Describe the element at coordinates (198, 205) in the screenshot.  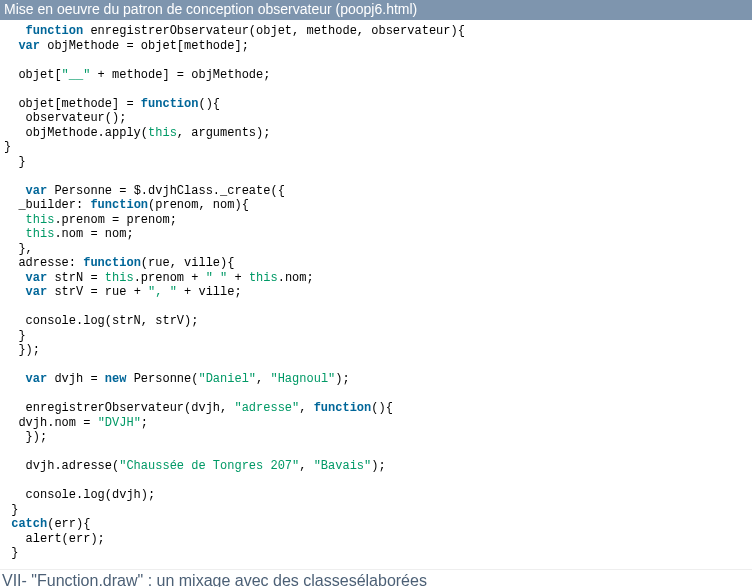
I see `code-text: (prenom, nom){` at that location.